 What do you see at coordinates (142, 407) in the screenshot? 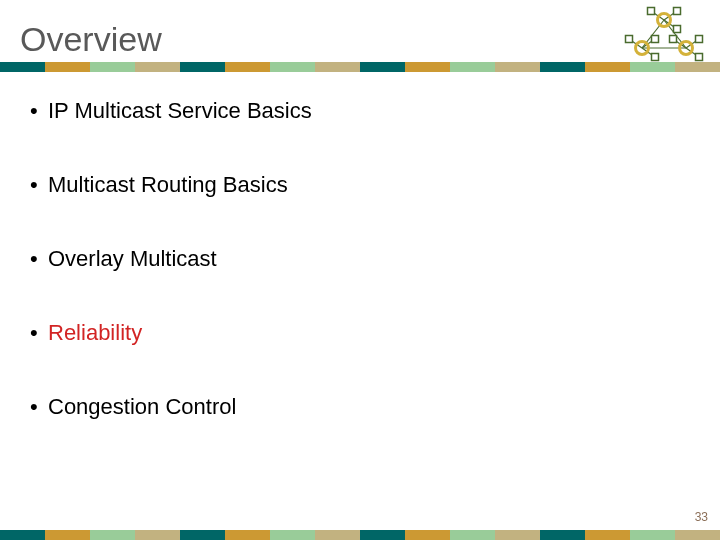
I see `list-item-label: Congestion Control` at bounding box center [142, 407].